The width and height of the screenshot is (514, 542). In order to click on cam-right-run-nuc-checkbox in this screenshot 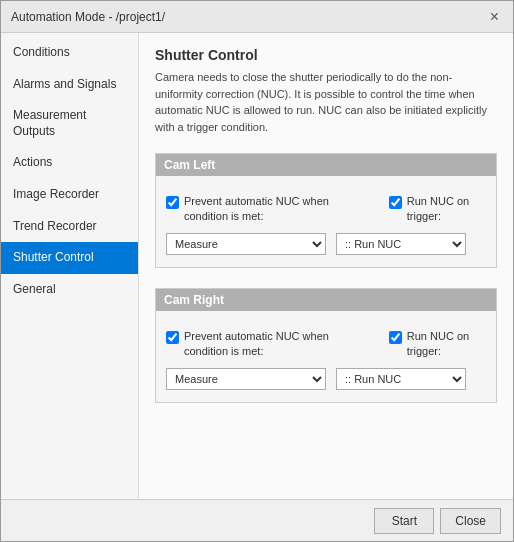, I will do `click(396, 338)`.